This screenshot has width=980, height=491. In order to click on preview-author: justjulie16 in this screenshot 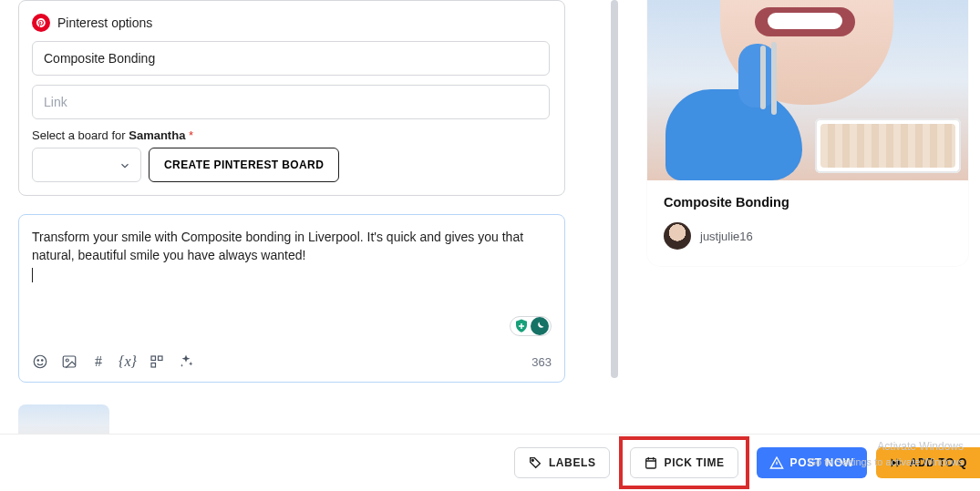, I will do `click(808, 241)`.